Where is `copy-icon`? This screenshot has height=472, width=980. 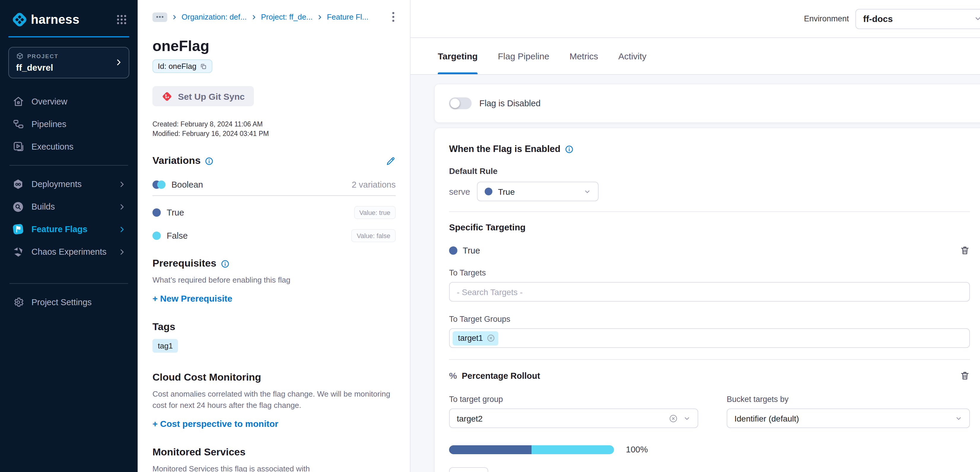
copy-icon is located at coordinates (203, 66).